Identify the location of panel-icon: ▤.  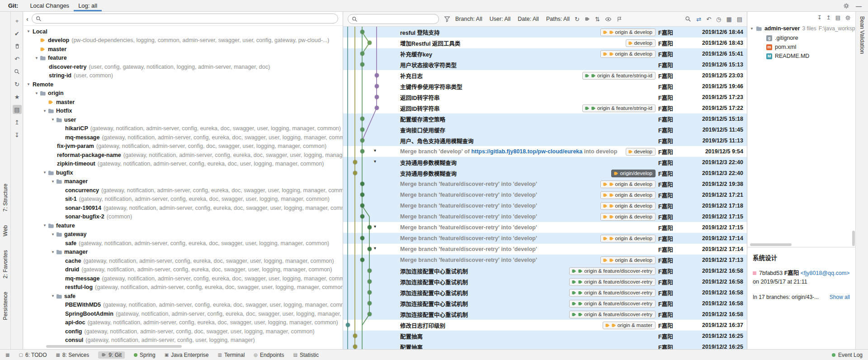
(17, 109).